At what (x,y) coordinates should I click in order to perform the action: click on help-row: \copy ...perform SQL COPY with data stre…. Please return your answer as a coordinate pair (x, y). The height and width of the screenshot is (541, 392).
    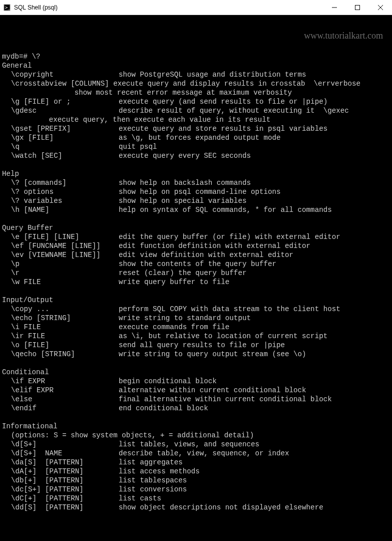
    Looking at the image, I should click on (196, 309).